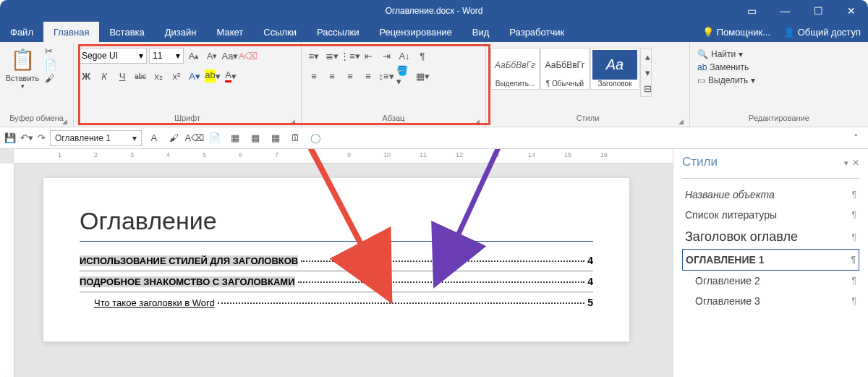  What do you see at coordinates (213, 76) in the screenshot?
I see `highlight-button: ab▾` at bounding box center [213, 76].